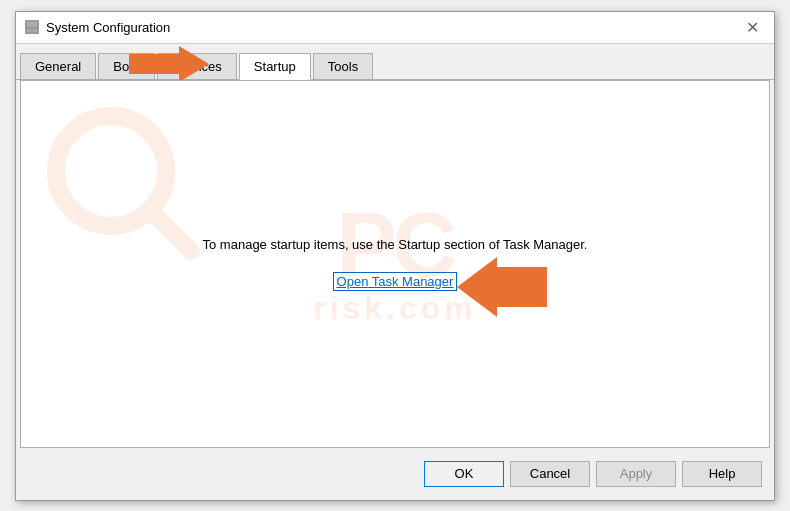  I want to click on magnifier-watermark, so click(121, 181).